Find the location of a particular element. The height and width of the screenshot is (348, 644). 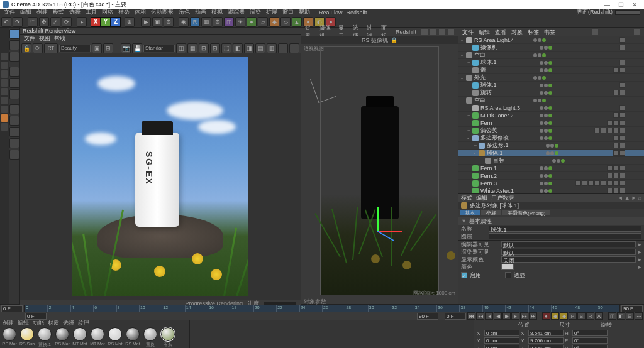

rotate-tool: ⟳ is located at coordinates (67, 22).